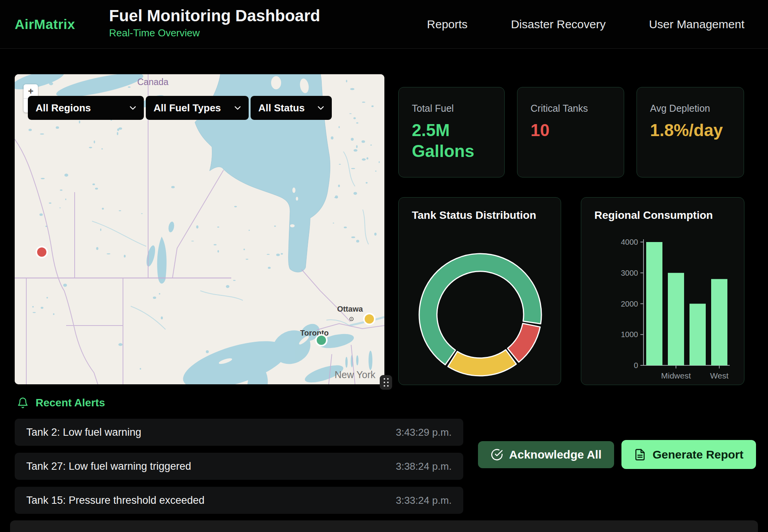 This screenshot has width=768, height=532. Describe the element at coordinates (239, 432) in the screenshot. I see `alert-row: Tank 2: Low fuel warning 3:43:29 p.m.` at that location.